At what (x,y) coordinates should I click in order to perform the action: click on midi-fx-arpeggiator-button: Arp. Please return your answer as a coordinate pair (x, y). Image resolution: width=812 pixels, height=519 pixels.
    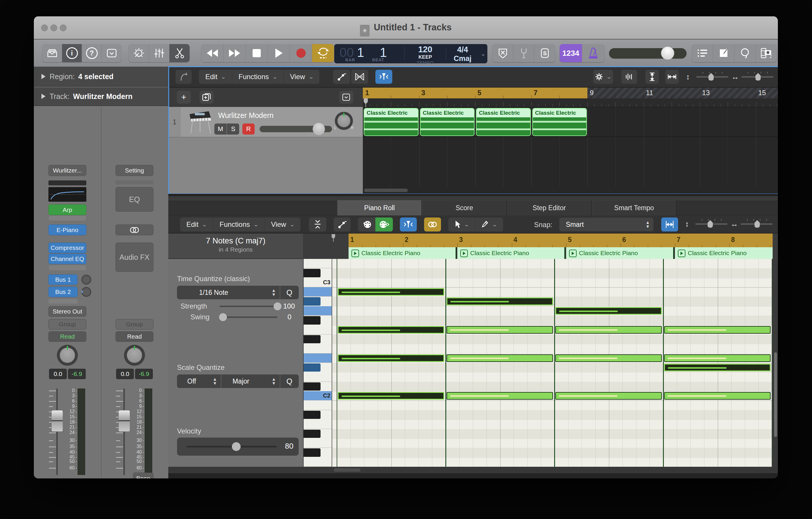
    Looking at the image, I should click on (67, 210).